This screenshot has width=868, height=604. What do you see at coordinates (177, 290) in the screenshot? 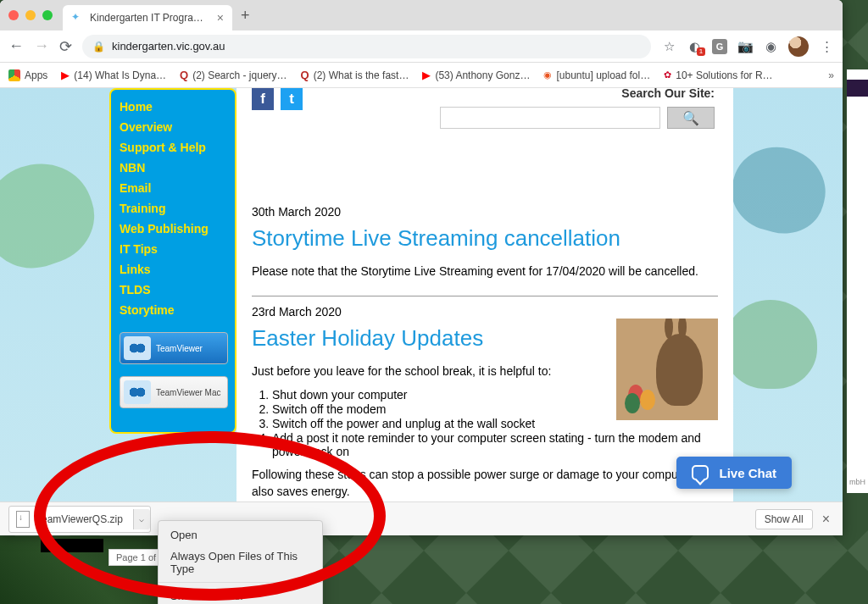
I see `nav-tlds: TLDS` at bounding box center [177, 290].